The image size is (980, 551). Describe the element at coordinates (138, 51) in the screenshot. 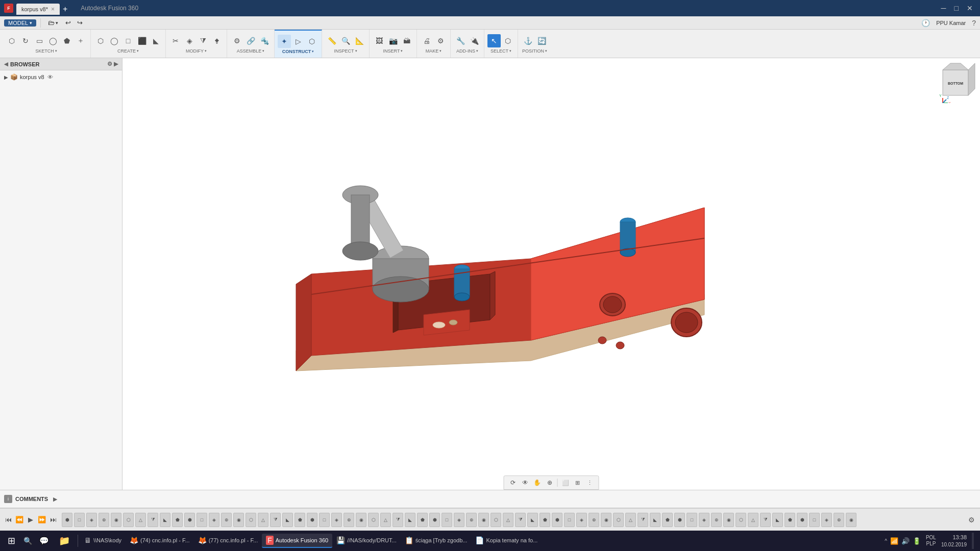

I see `create-arrow: ▾` at that location.